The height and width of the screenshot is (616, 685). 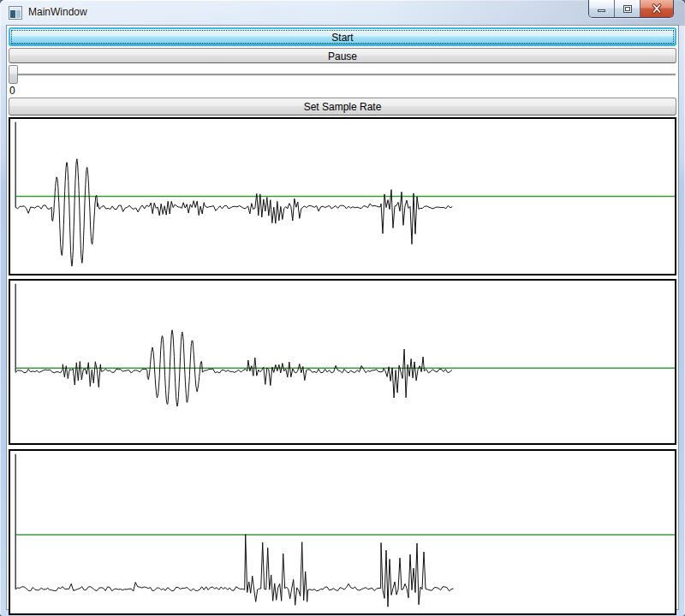 I want to click on pause-button: Pause, so click(x=342, y=56).